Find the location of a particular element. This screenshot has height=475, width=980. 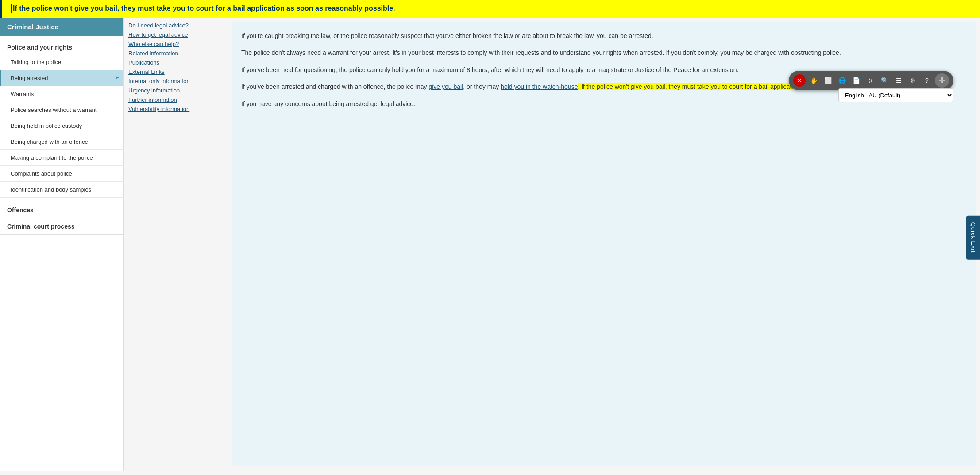

globe-btn: 🌐 is located at coordinates (842, 80).